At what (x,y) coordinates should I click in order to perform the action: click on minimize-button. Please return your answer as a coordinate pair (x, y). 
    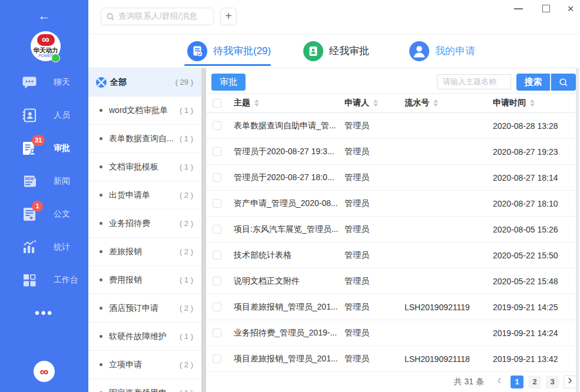
    Looking at the image, I should click on (518, 9).